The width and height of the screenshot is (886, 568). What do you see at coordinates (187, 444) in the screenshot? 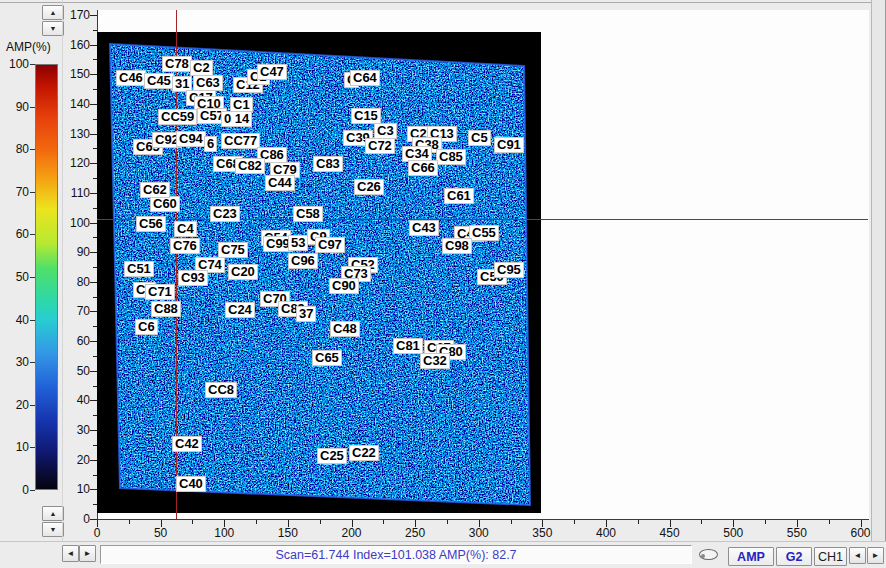
I see `scan-label-C42: C42` at bounding box center [187, 444].